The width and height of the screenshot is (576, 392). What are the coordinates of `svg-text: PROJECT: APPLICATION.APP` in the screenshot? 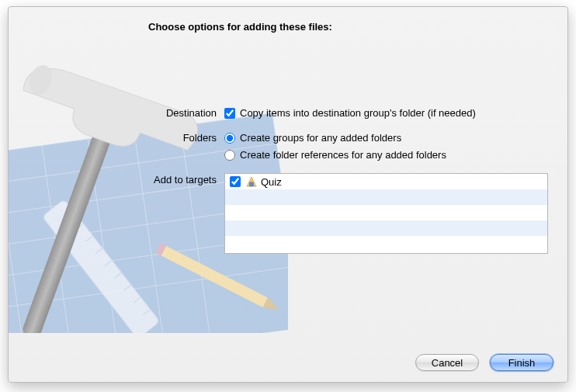 It's located at (84, 332).